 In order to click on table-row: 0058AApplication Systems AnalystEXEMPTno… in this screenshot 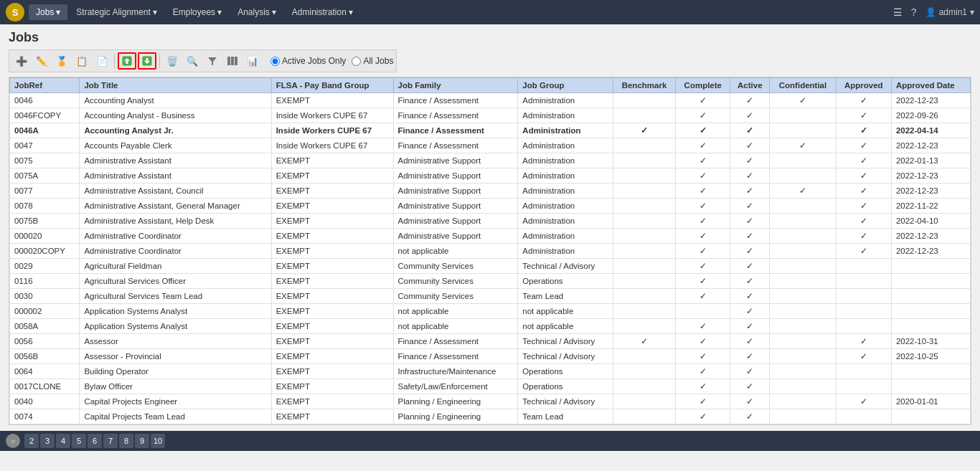, I will do `click(491, 327)`.